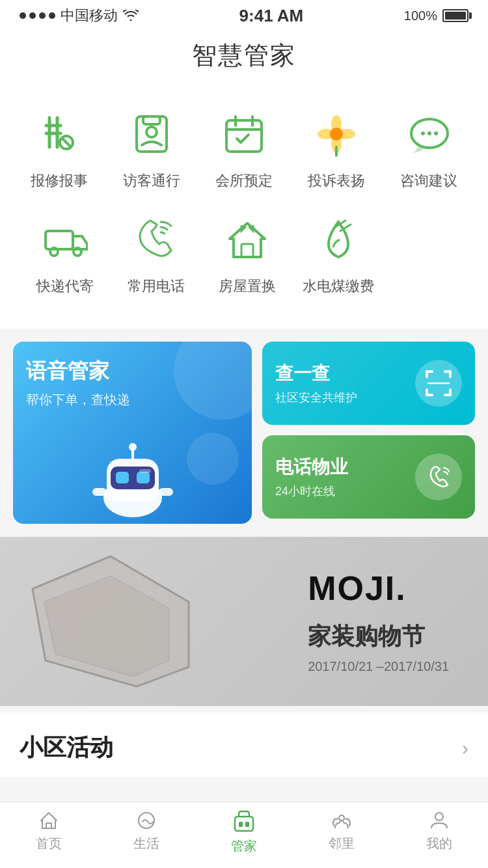  I want to click on grid-item-house: 房屋置换, so click(247, 253).